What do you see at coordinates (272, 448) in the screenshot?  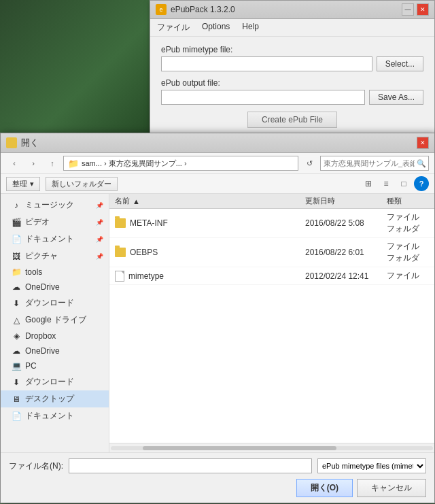 I see `horizontal-scrollbar` at bounding box center [272, 448].